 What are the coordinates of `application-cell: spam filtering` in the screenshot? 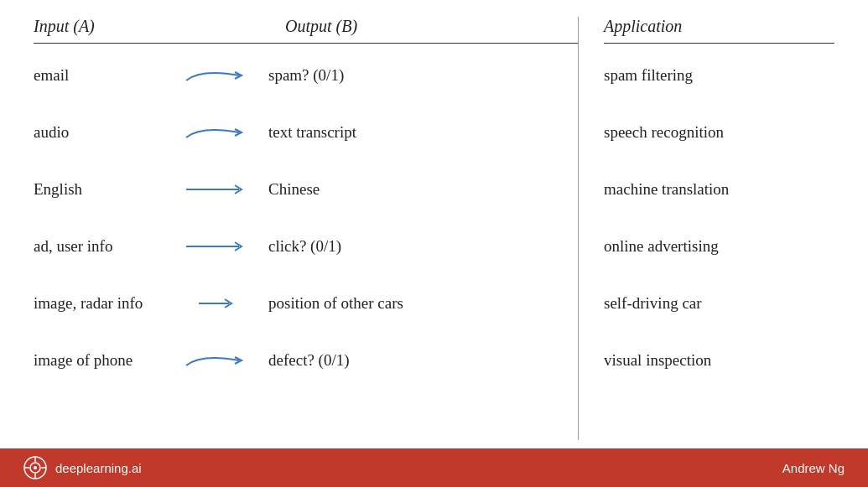 It's located at (648, 75).